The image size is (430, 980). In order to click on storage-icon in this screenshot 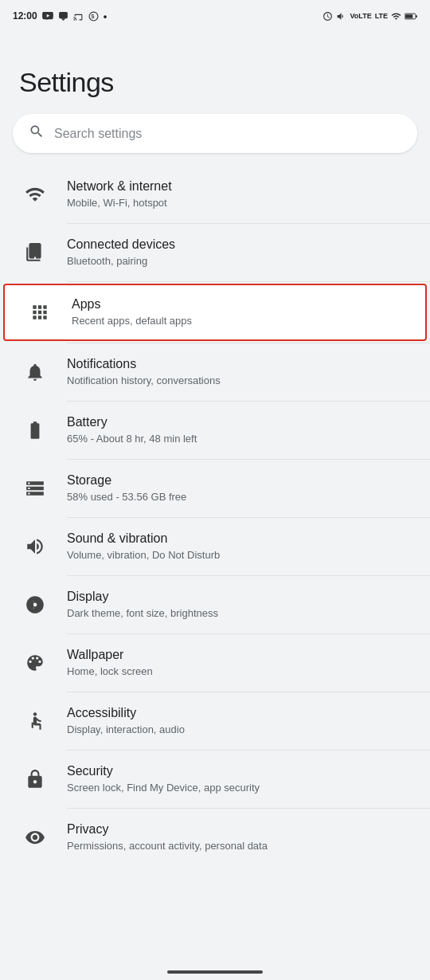, I will do `click(35, 488)`.